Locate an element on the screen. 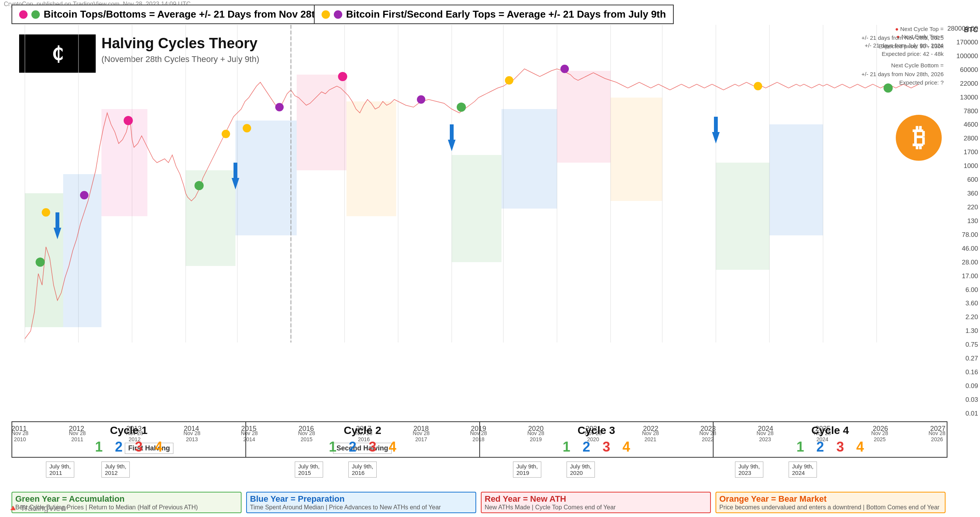  cycle-2-box: Cycle 2 1 2 3 4 is located at coordinates (363, 439).